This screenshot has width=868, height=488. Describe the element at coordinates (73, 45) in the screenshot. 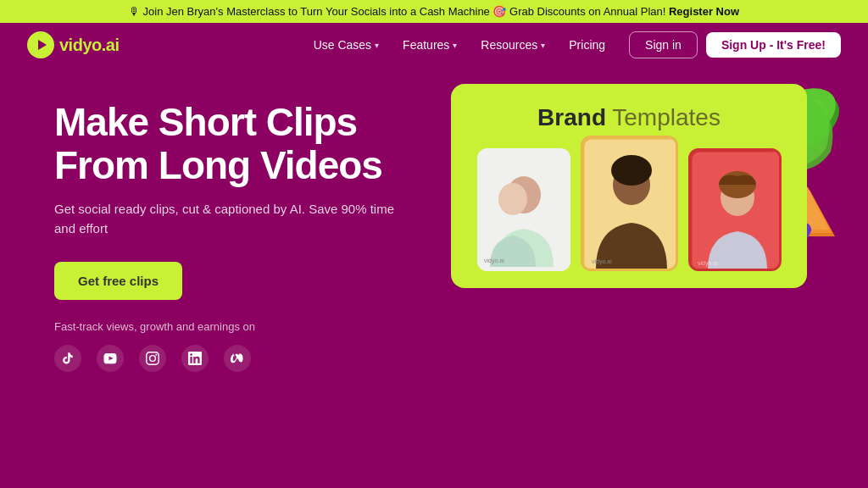

I see `logo: vidyo.ai` at that location.